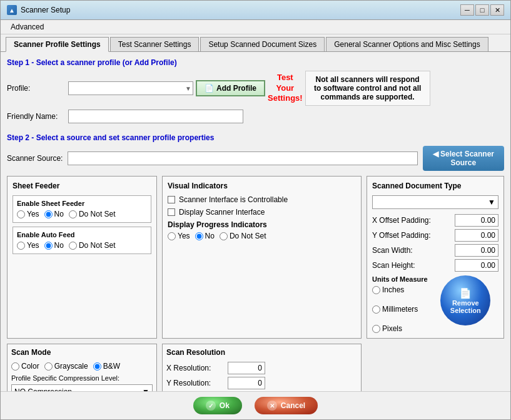 The image size is (511, 420). I want to click on add-profile-icon: 📄, so click(209, 88).